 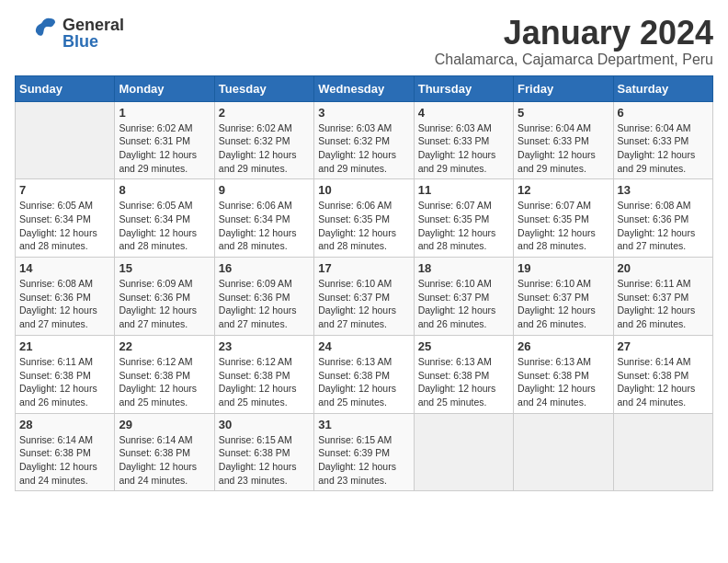 What do you see at coordinates (165, 296) in the screenshot?
I see `calendar-cell: 15Sunrise: 6:09 AMSunset: 6:36 PMDayligh…` at bounding box center [165, 296].